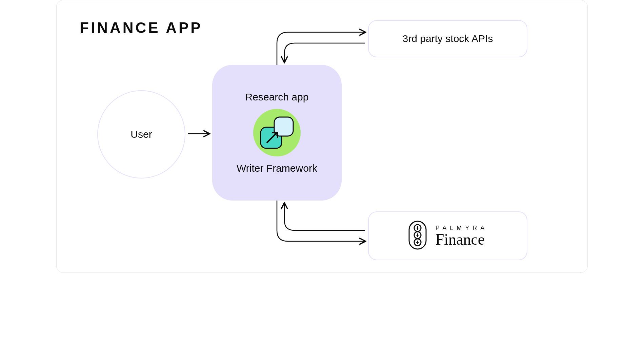 The image size is (644, 340). What do you see at coordinates (321, 49) in the screenshot?
I see `arrow-app-to-apis` at bounding box center [321, 49].